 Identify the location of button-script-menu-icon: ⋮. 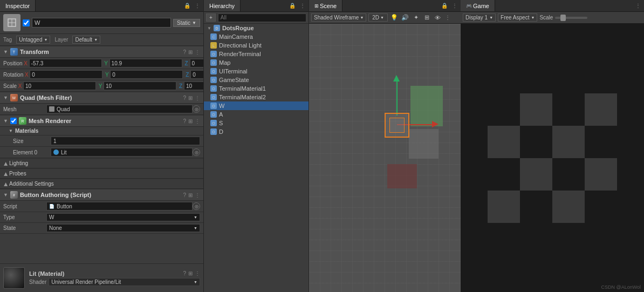
(197, 195).